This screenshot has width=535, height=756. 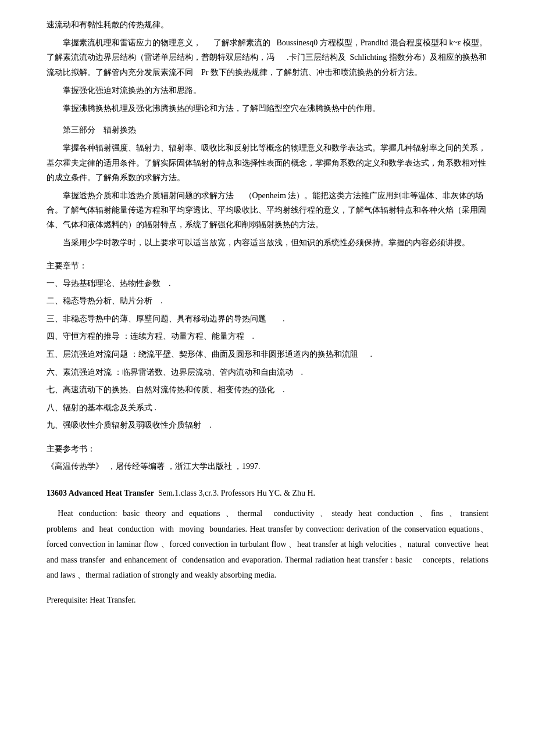 What do you see at coordinates (268, 243) in the screenshot?
I see `para-7: 当采用少学时教学时，以上要求可以适当放宽，内容适当放浅，但知识的系统性必须保持。…` at bounding box center [268, 243].